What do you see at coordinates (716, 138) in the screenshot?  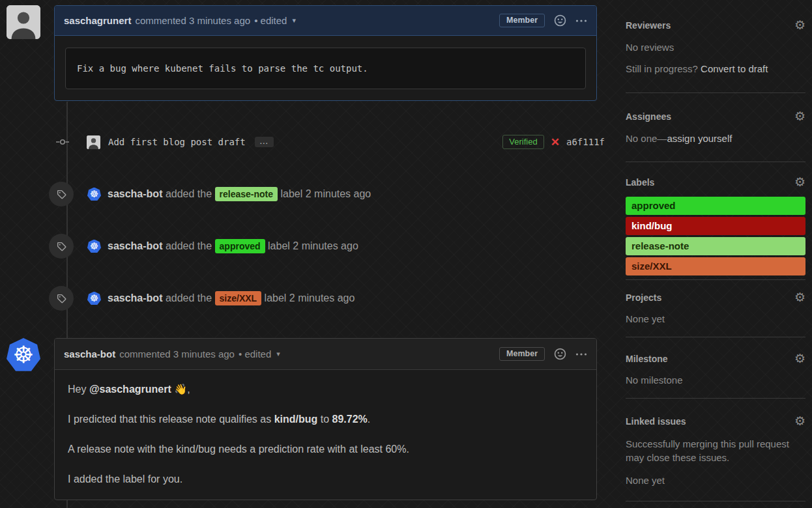 I see `assignees-empty: No one—assign yourself` at bounding box center [716, 138].